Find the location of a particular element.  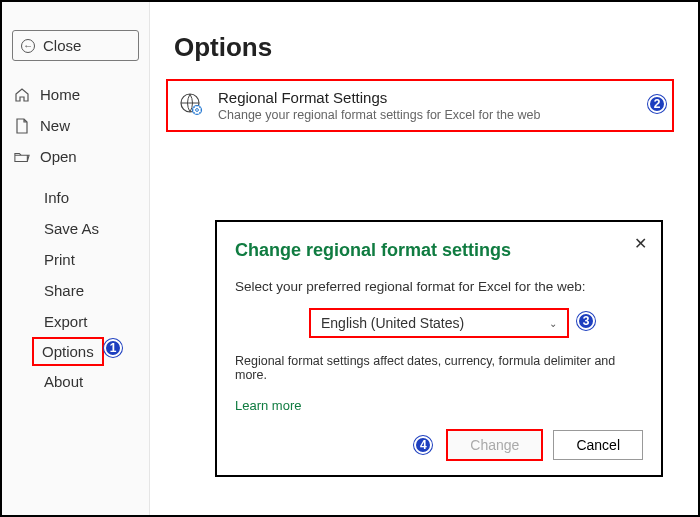

sidebar-new-label: New is located at coordinates (55, 126).